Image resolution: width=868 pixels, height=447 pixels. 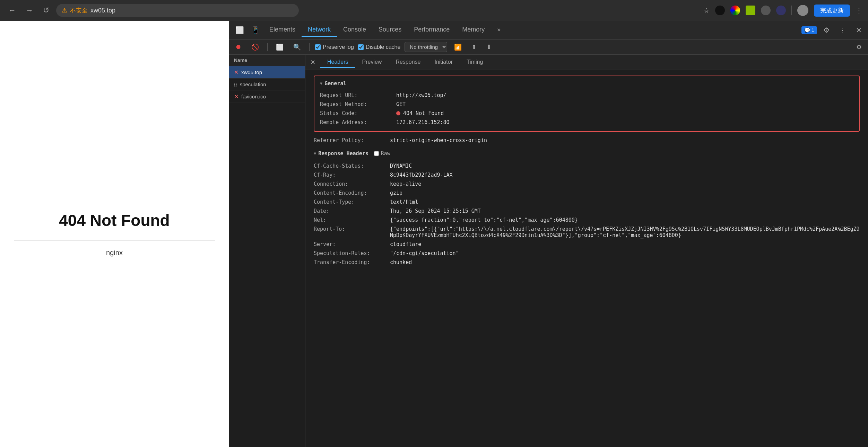 I want to click on field-speculation-rules: Speculation-Rules: "/cdn-cgi/speculation…, so click(x=587, y=253).